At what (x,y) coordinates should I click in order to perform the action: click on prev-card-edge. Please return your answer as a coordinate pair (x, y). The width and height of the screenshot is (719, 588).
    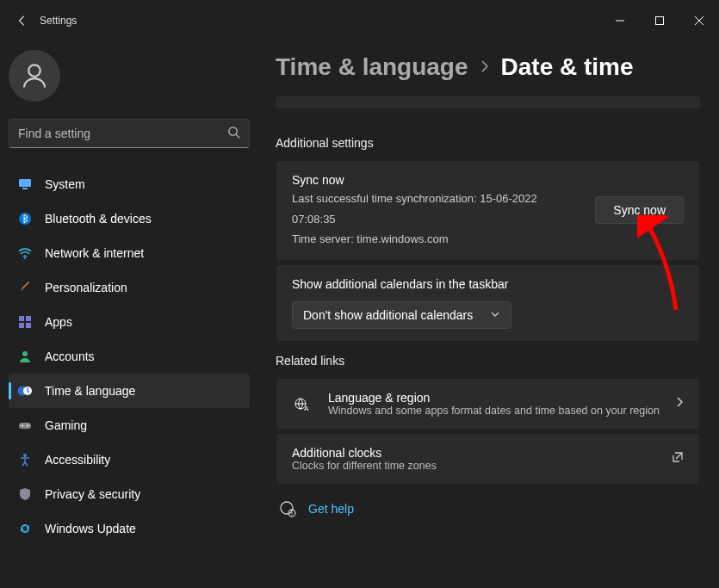
    Looking at the image, I should click on (487, 102).